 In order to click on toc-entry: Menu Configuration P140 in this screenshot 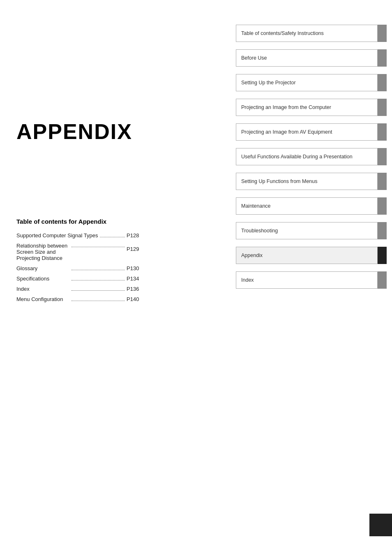, I will do `click(78, 299)`.